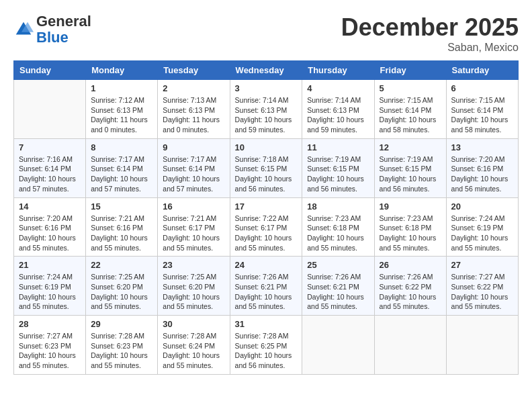 The height and width of the screenshot is (411, 532). Describe the element at coordinates (266, 109) in the screenshot. I see `calendar-cell: 3Sunrise: 7:14 AMSunset: 6:13 PMDaylight…` at that location.